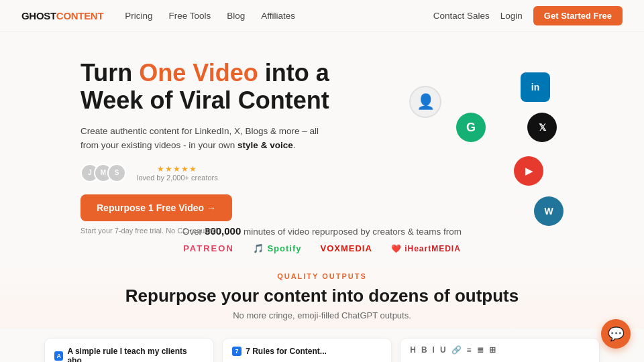 This screenshot has width=644, height=362. What do you see at coordinates (492, 350) in the screenshot?
I see `toolbar-grid: ⊞` at bounding box center [492, 350].